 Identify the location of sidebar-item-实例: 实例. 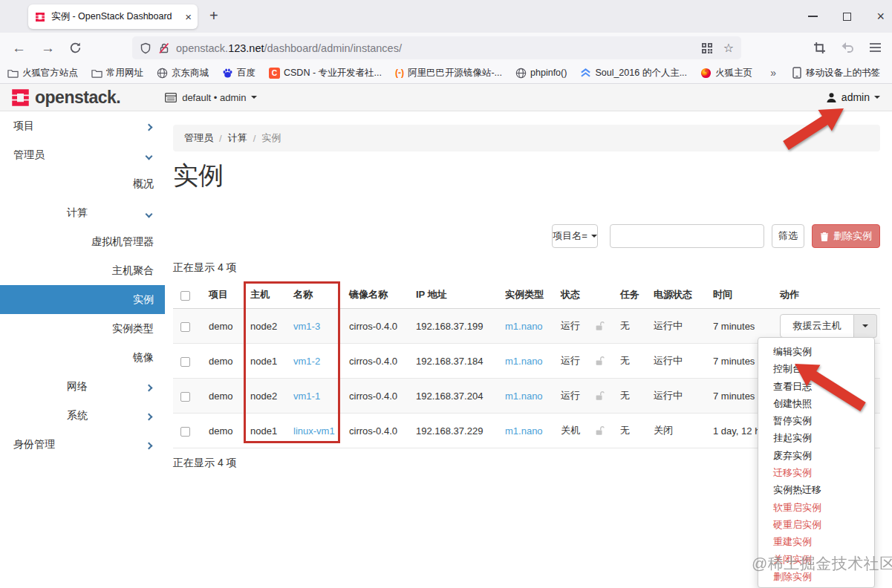
(82, 300).